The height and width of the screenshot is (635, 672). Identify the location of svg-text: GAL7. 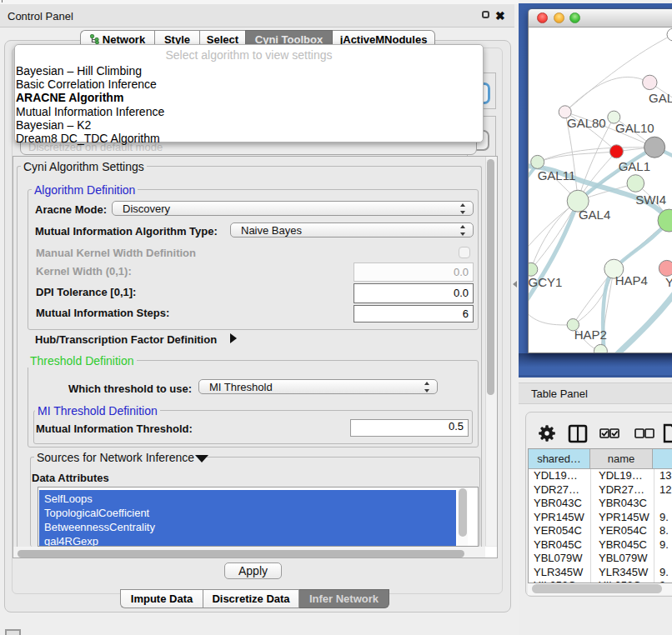
(660, 98).